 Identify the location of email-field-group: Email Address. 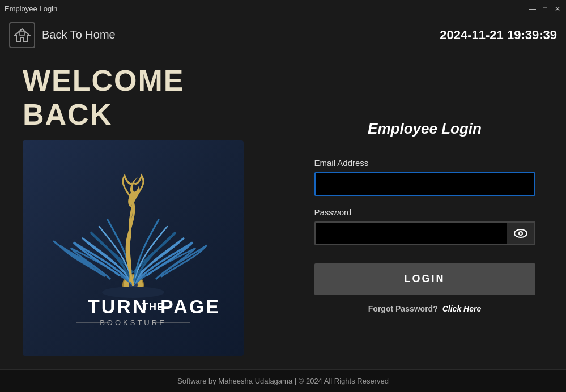
(425, 177).